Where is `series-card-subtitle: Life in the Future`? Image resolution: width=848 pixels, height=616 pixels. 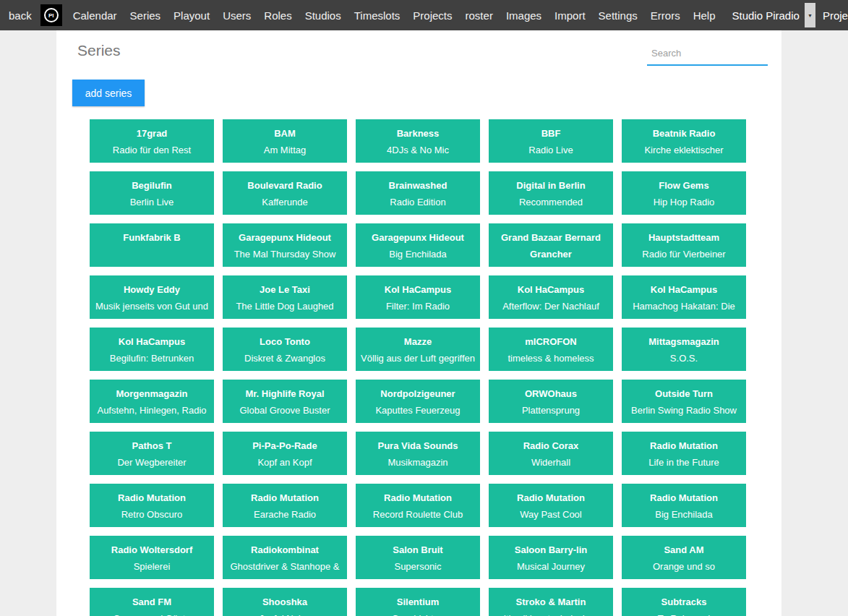 series-card-subtitle: Life in the Future is located at coordinates (684, 463).